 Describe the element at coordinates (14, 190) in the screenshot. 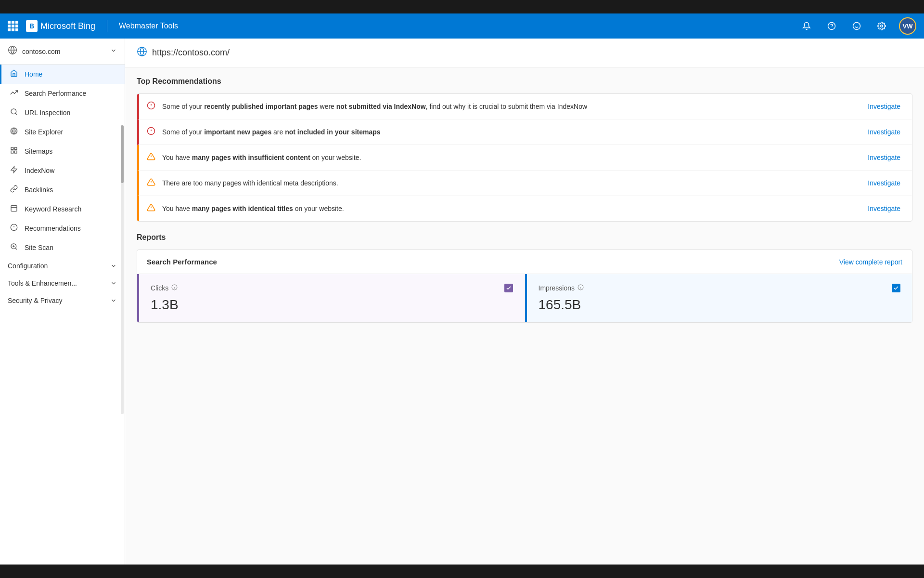

I see `backlinks-icon` at that location.